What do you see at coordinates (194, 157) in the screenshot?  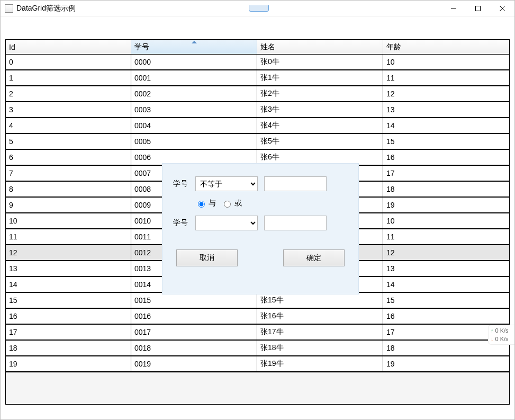 I see `cell-sn: 0006` at bounding box center [194, 157].